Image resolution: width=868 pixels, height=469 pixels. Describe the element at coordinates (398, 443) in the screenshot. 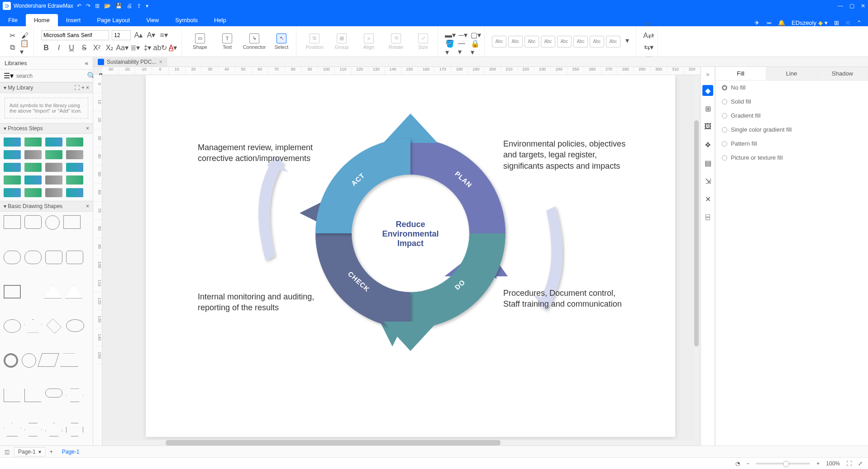

I see `horizontal-scrollbar` at that location.